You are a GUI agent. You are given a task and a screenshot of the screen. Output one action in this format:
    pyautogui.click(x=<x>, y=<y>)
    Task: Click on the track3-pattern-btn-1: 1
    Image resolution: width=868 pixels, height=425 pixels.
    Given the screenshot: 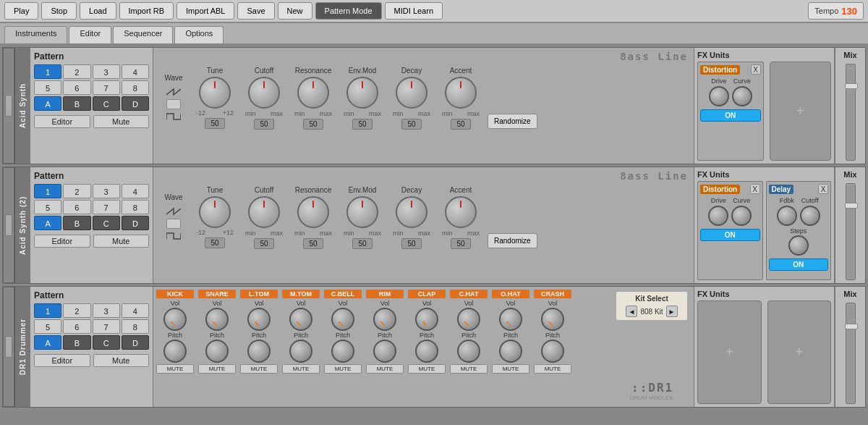 What is the action you would take?
    pyautogui.click(x=48, y=311)
    